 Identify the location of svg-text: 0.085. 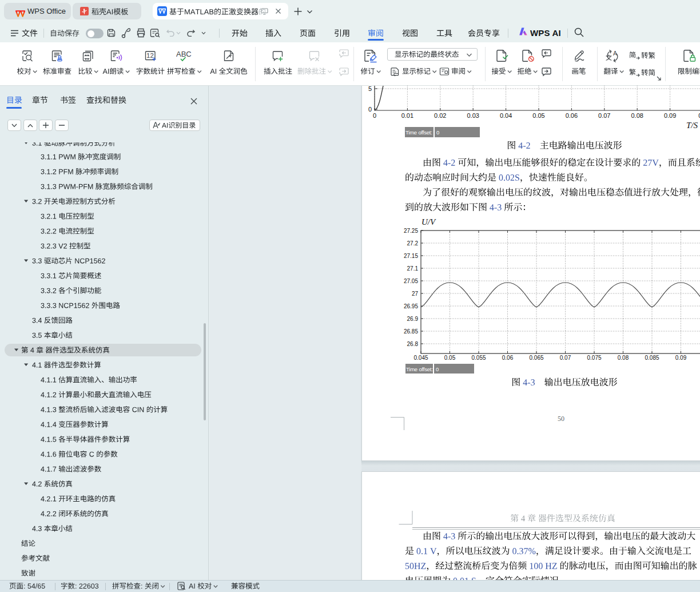
(652, 358).